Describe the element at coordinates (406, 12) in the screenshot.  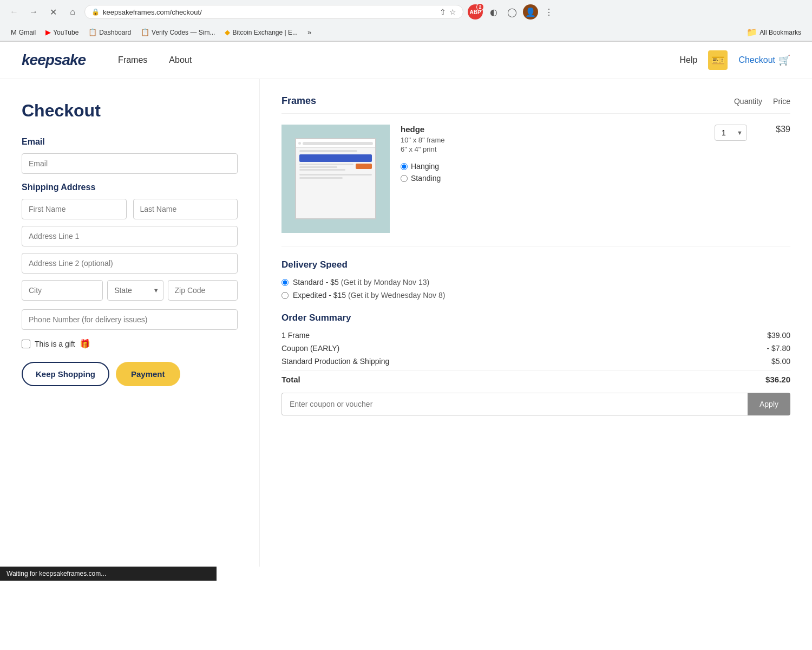
I see `browser-toolbar: ← → ✕ ⌂ 🔒 ⇧ ☆ ABP 2 ◐ ◯ 👤 ⋮` at that location.